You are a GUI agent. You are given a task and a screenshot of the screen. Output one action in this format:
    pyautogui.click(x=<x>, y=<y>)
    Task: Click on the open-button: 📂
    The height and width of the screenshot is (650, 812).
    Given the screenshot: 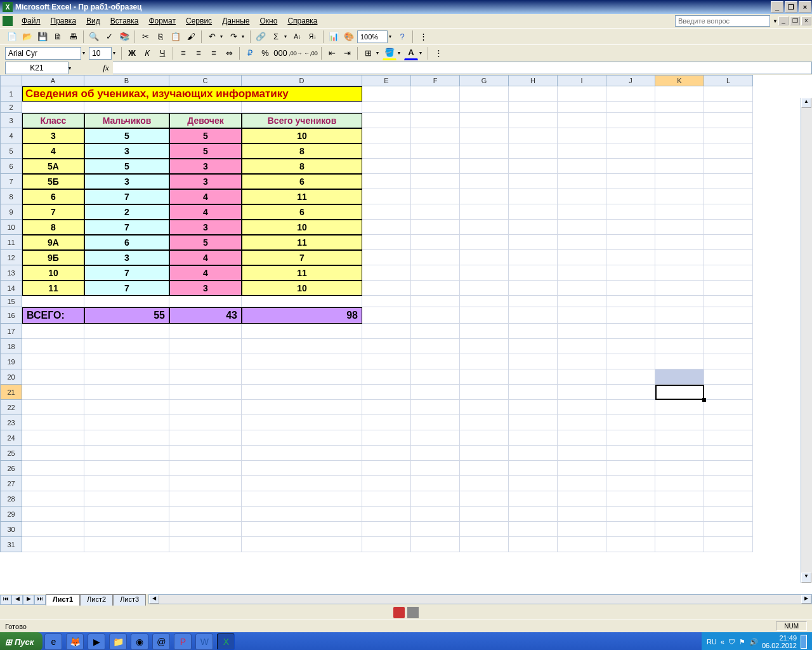 What is the action you would take?
    pyautogui.click(x=27, y=37)
    